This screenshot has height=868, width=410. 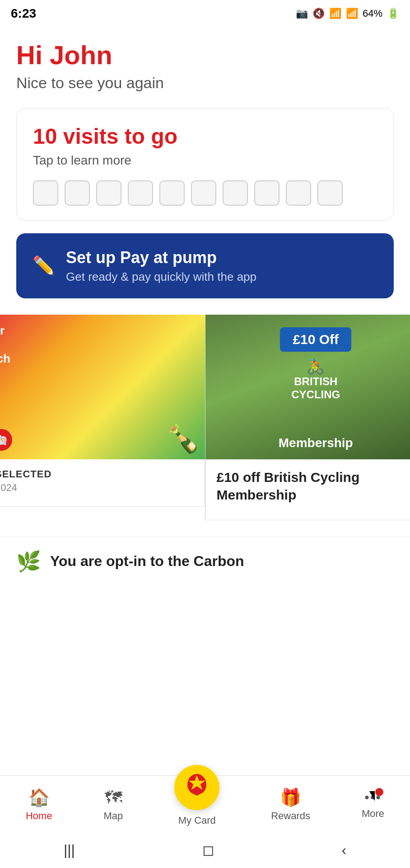 I want to click on nav-more: ••• More, so click(x=373, y=805).